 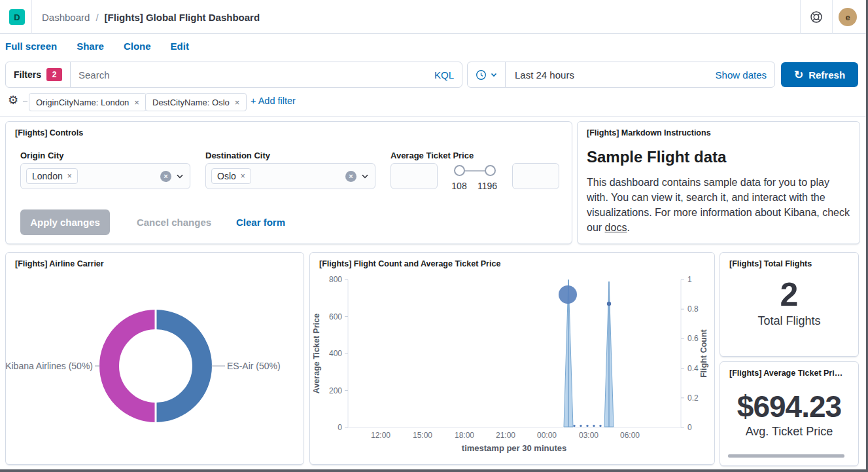 What do you see at coordinates (789, 321) in the screenshot?
I see `total-flights-label: Total Flights` at bounding box center [789, 321].